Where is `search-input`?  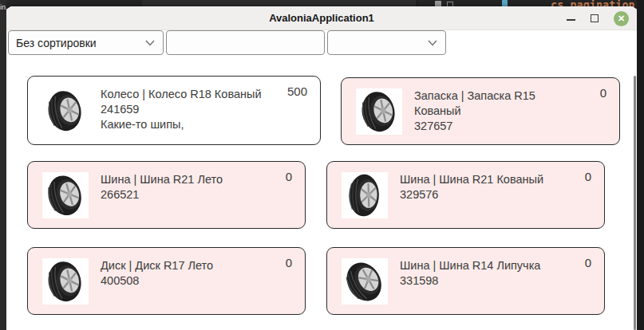 search-input is located at coordinates (246, 43).